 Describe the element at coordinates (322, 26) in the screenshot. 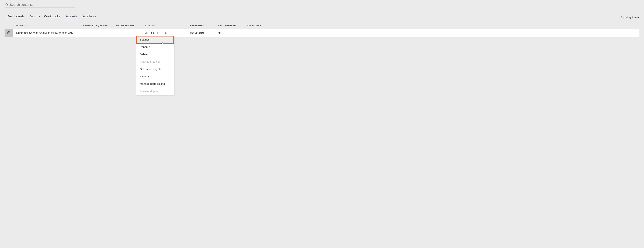

I see `table-header: NAME SENSITIVITY (preview) ENDORSEMENT A…` at that location.